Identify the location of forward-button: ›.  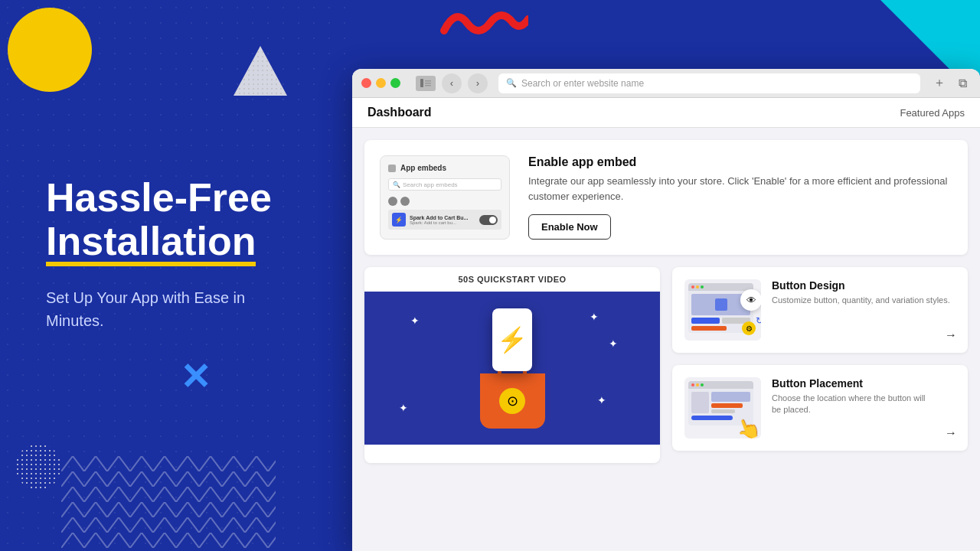
(478, 83).